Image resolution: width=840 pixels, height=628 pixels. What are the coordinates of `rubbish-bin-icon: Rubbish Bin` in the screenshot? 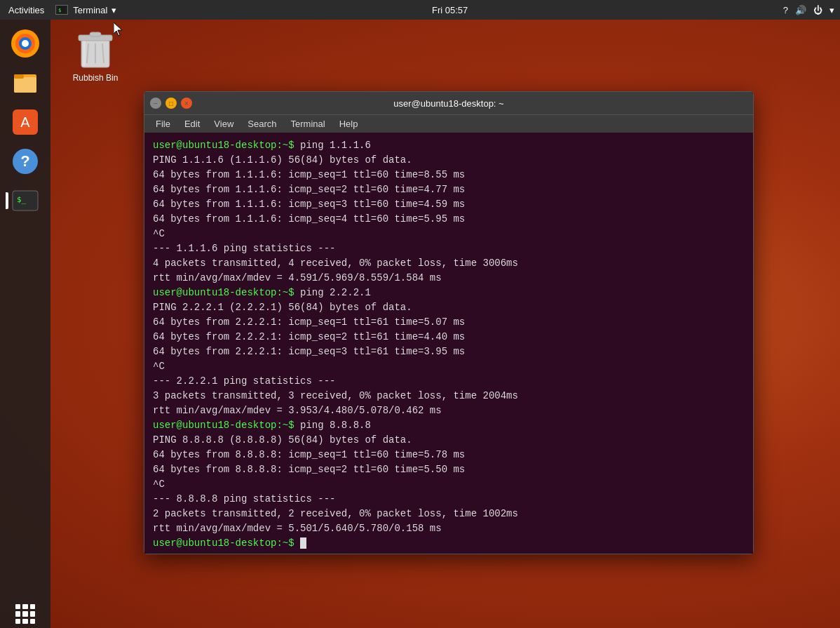 It's located at (95, 55).